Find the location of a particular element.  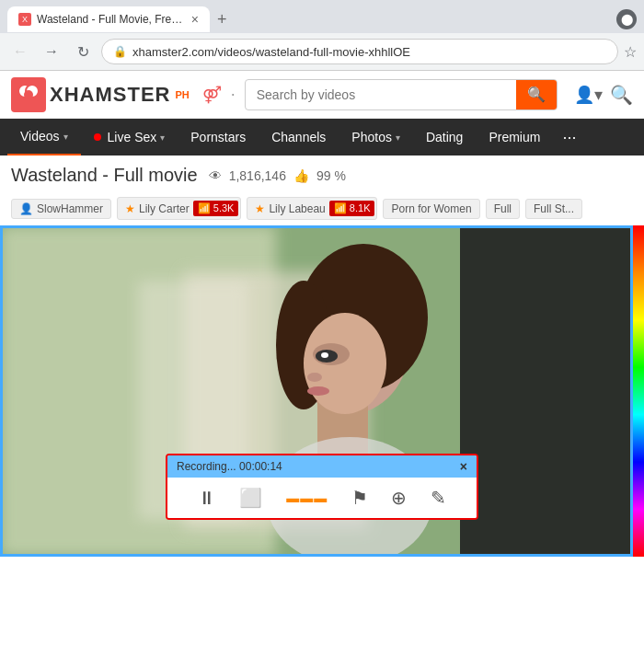

recording-title: Recording... 00:00:14 is located at coordinates (230, 466).